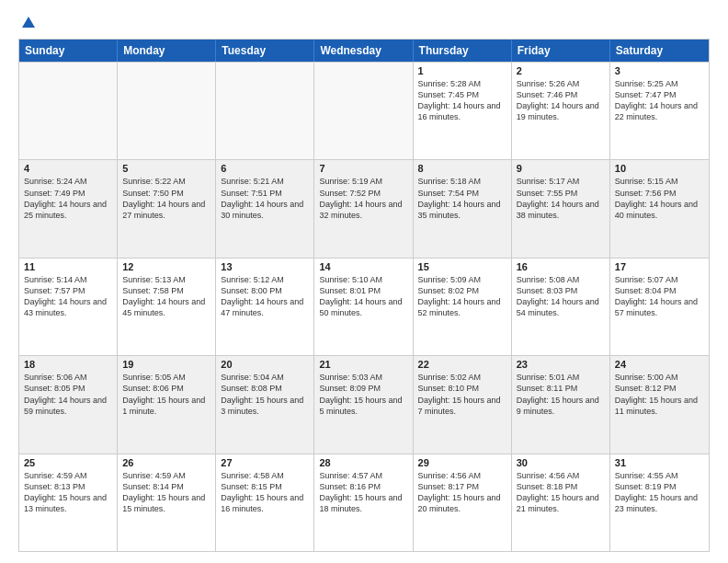  I want to click on cell-info: Sunrise: 5:01 AM Sunset: 8:11 PM Dayligh…, so click(561, 394).